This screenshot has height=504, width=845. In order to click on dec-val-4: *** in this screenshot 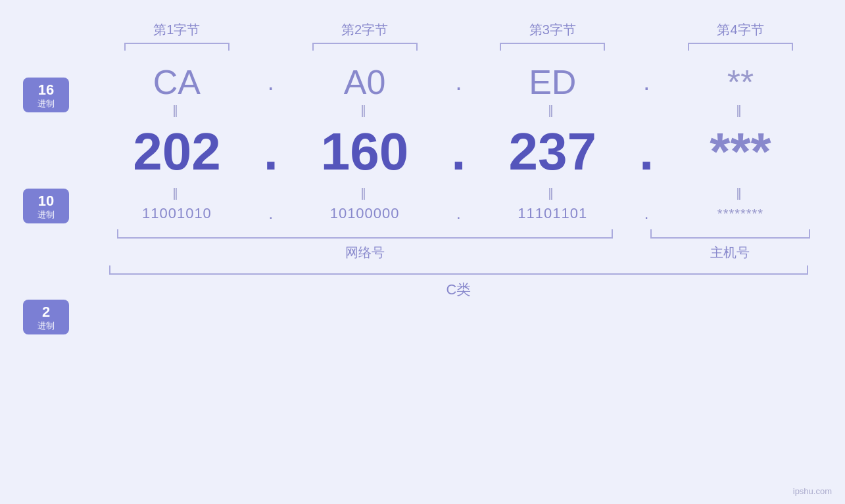, I will do `click(740, 152)`.